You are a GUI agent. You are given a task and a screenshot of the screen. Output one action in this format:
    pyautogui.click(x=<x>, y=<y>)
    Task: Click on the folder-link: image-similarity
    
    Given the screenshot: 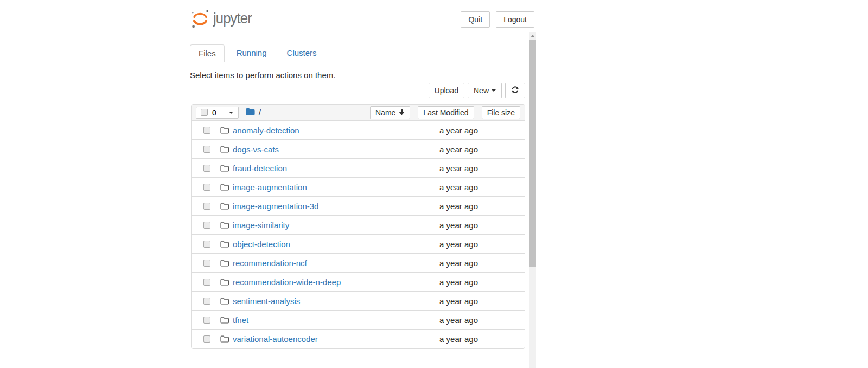 What is the action you would take?
    pyautogui.click(x=261, y=225)
    